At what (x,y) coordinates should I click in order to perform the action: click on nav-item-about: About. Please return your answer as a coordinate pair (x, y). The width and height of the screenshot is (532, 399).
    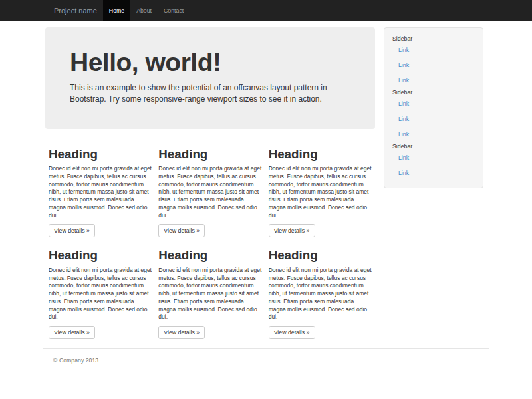
    Looking at the image, I should click on (144, 11).